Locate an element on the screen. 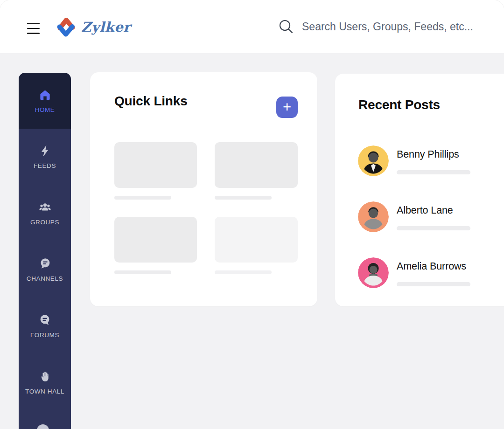 The width and height of the screenshot is (504, 429). post-text: Amelia Burrows is located at coordinates (434, 273).